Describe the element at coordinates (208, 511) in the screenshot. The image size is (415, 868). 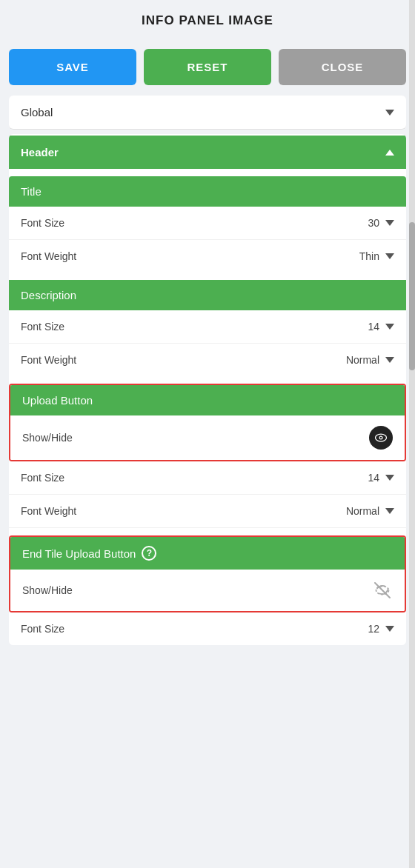
I see `upload-font-weight-row: Font Weight Normal` at that location.